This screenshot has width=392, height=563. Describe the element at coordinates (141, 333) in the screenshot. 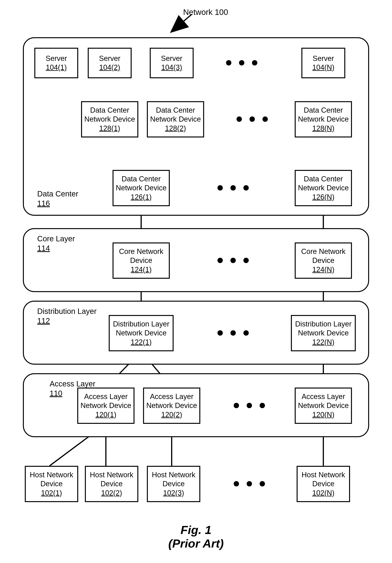

I see `dist-device-1: Distribution Layer Network Device 122(1)` at that location.